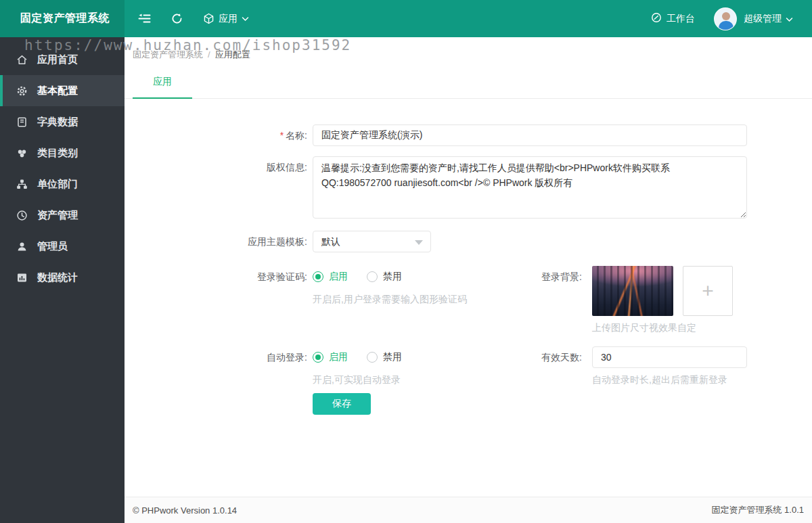 The height and width of the screenshot is (523, 812). What do you see at coordinates (22, 60) in the screenshot?
I see `home-icon` at bounding box center [22, 60].